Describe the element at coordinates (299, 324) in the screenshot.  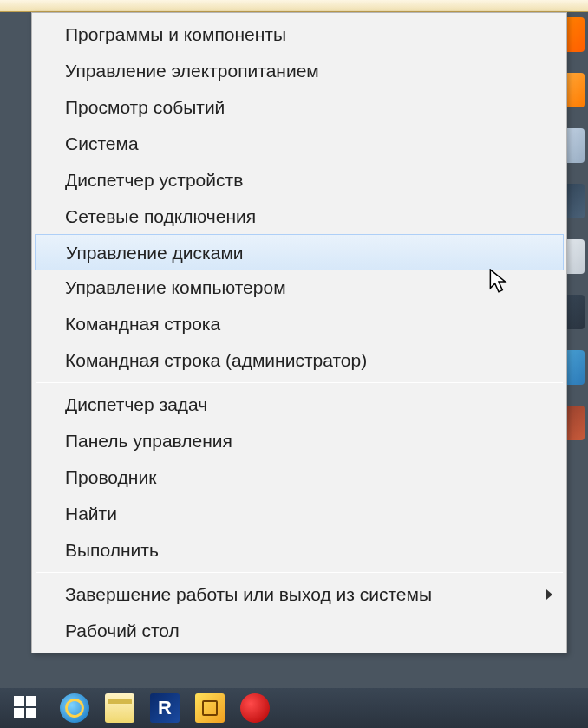
I see `menu-item-command-prompt: Командная строка` at that location.